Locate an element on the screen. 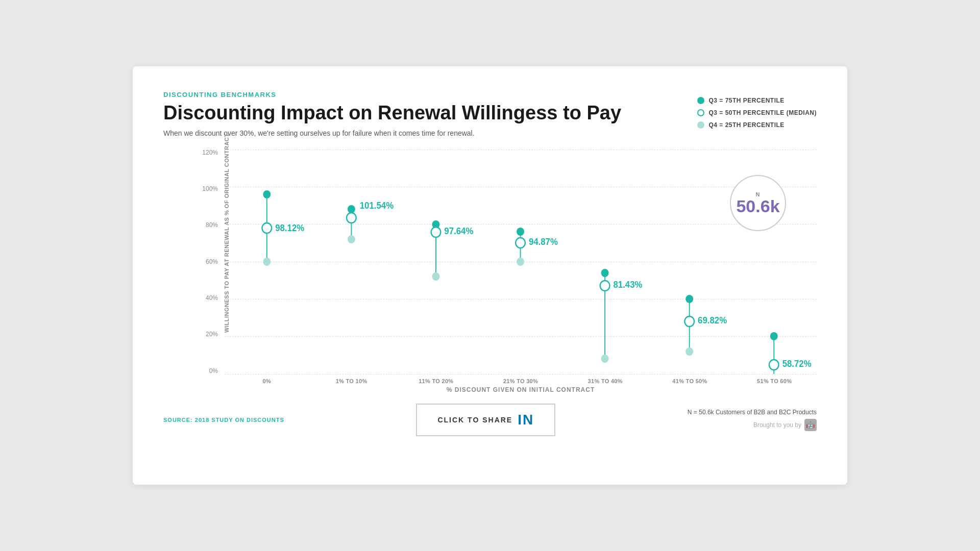 This screenshot has width=980, height=551. share-button: CLICK TO SHARE in is located at coordinates (486, 420).